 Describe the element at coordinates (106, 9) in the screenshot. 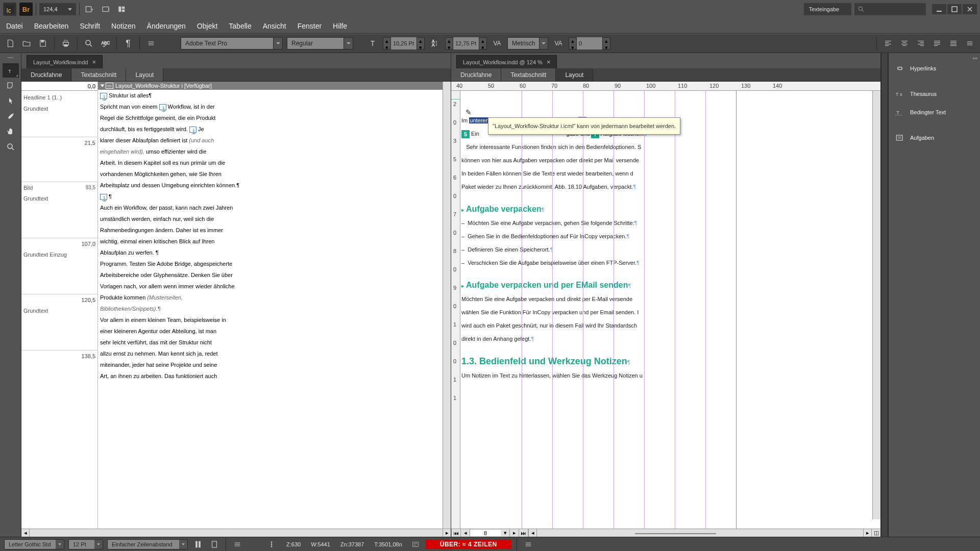

I see `screen-mode-icon` at that location.